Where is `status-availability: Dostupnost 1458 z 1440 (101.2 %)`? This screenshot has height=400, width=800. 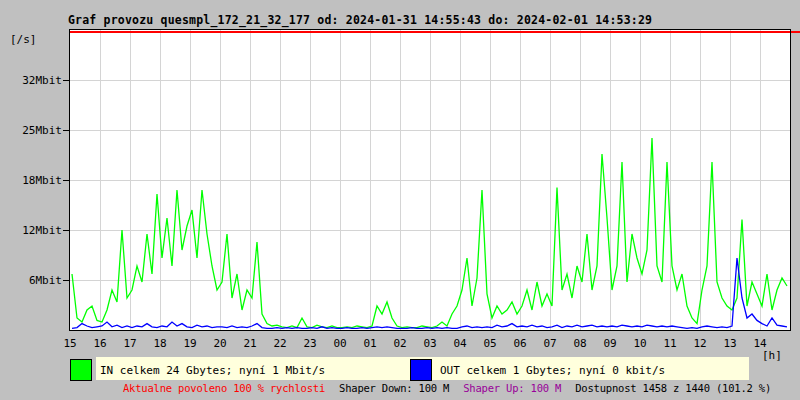 status-availability: Dostupnost 1458 z 1440 (101.2 %) is located at coordinates (673, 388).